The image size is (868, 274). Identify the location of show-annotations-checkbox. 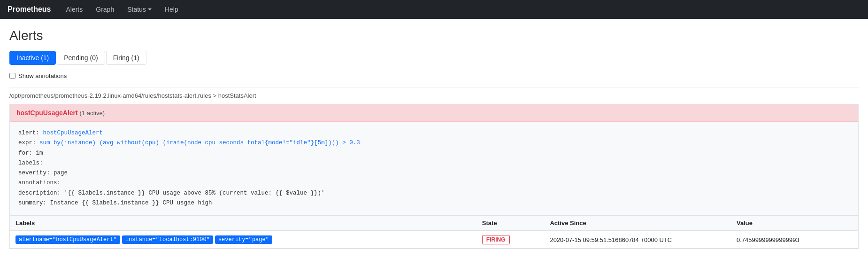
(12, 76).